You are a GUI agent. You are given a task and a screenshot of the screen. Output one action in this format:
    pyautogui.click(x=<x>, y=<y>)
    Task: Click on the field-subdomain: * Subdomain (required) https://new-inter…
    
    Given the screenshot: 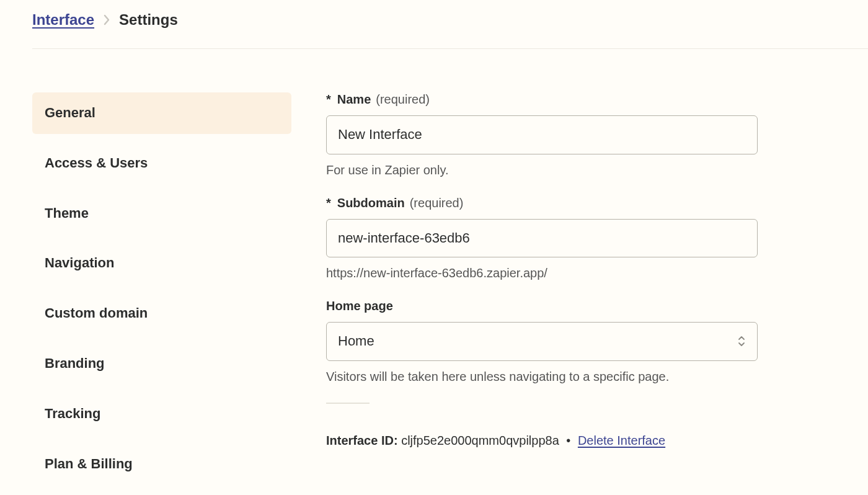 What is the action you would take?
    pyautogui.click(x=578, y=238)
    